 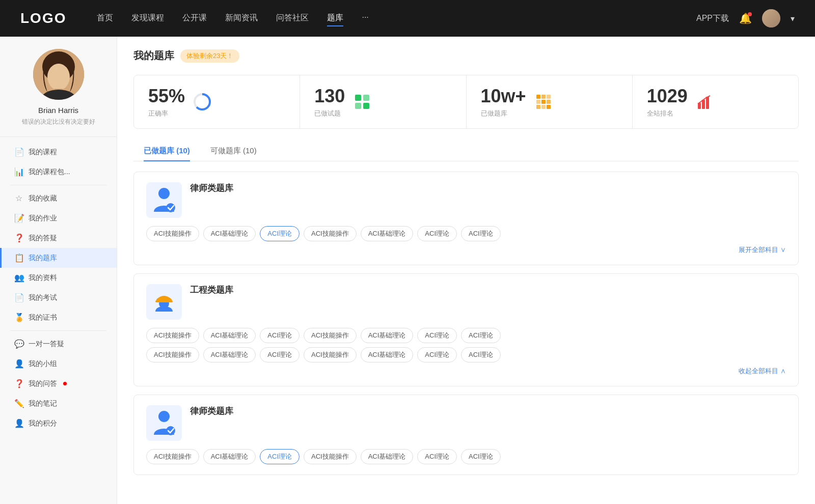 What do you see at coordinates (437, 457) in the screenshot?
I see `tag-3-6: ACI理论` at bounding box center [437, 457].